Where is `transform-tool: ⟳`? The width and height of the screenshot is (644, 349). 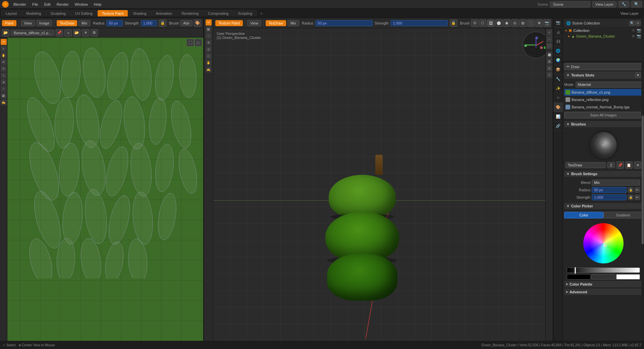
transform-tool: ⟳ is located at coordinates (4, 62).